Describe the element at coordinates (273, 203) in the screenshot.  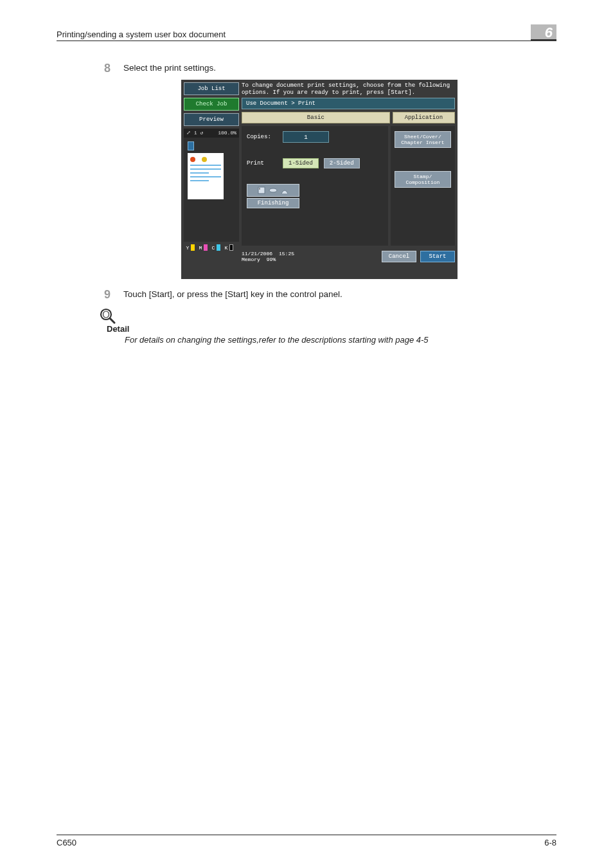
I see `finishing-label: Finishing` at that location.